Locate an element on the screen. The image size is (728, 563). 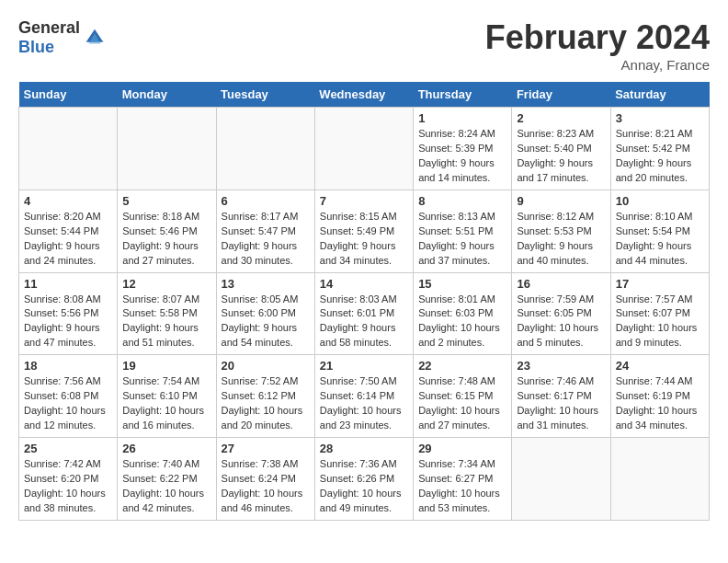
table-row: 27Sunrise: 7:38 AM Sunset: 6:24 PM Dayli… is located at coordinates (265, 479).